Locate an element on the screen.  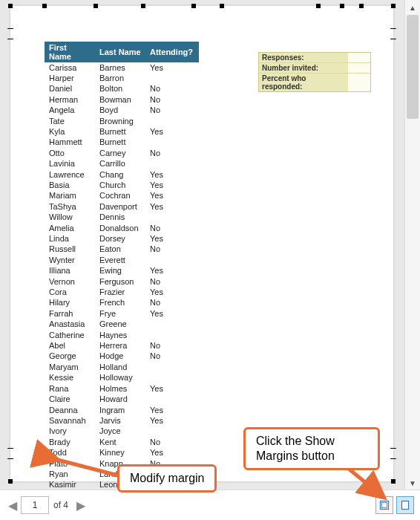
table-row: BasiaChurchYes is located at coordinates (122, 185).